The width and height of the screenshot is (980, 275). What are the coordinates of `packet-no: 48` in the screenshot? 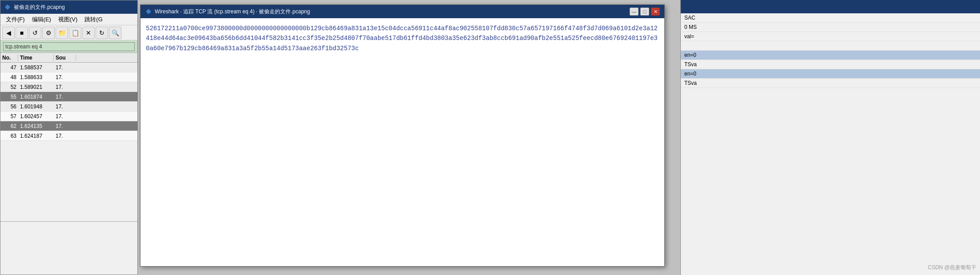 It's located at (9, 77).